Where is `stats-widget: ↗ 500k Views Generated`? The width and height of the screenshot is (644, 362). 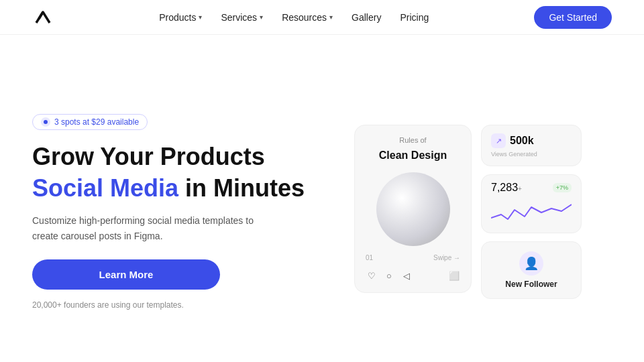 stats-widget: ↗ 500k Views Generated is located at coordinates (531, 145).